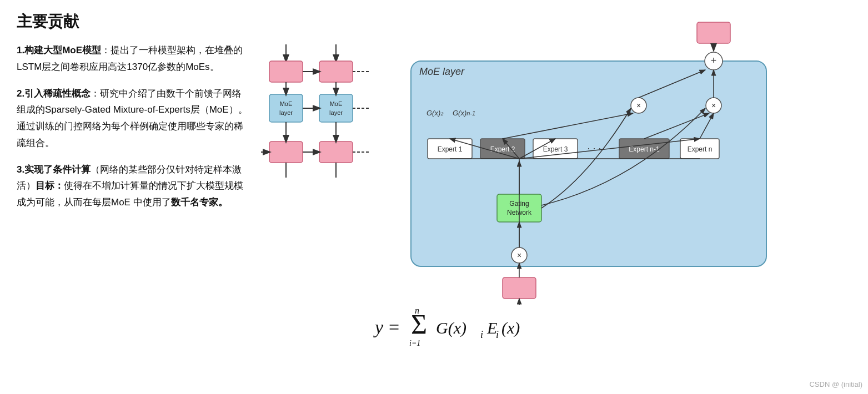 Image resolution: width=868 pixels, height=394 pixels. Describe the element at coordinates (700, 149) in the screenshot. I see `svg-text: Expert n` at that location.